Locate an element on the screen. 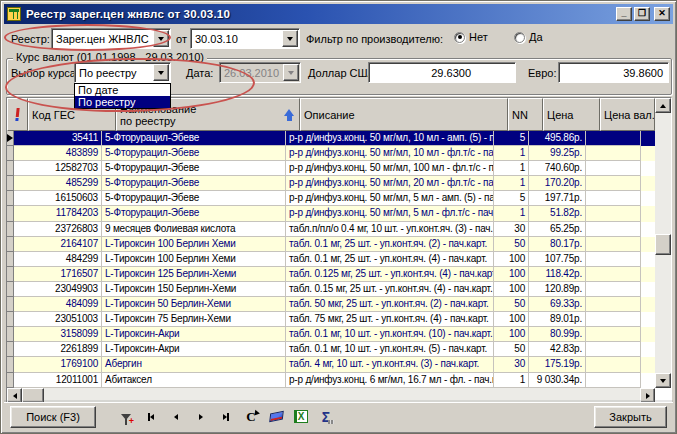 The width and height of the screenshot is (677, 434). date-combobox: 26.03.2010 is located at coordinates (260, 72).